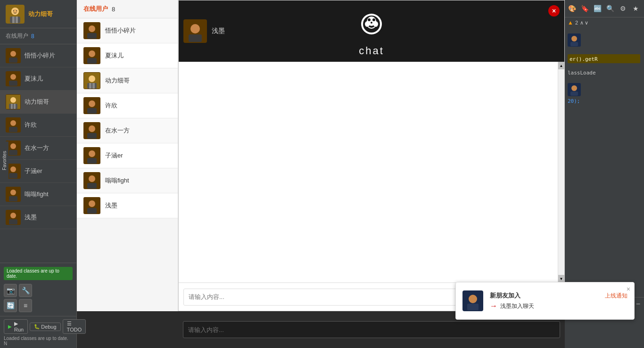 The height and width of the screenshot is (348, 644). Describe the element at coordinates (127, 206) in the screenshot. I see `expanded-user-item: 浅墨` at that location.